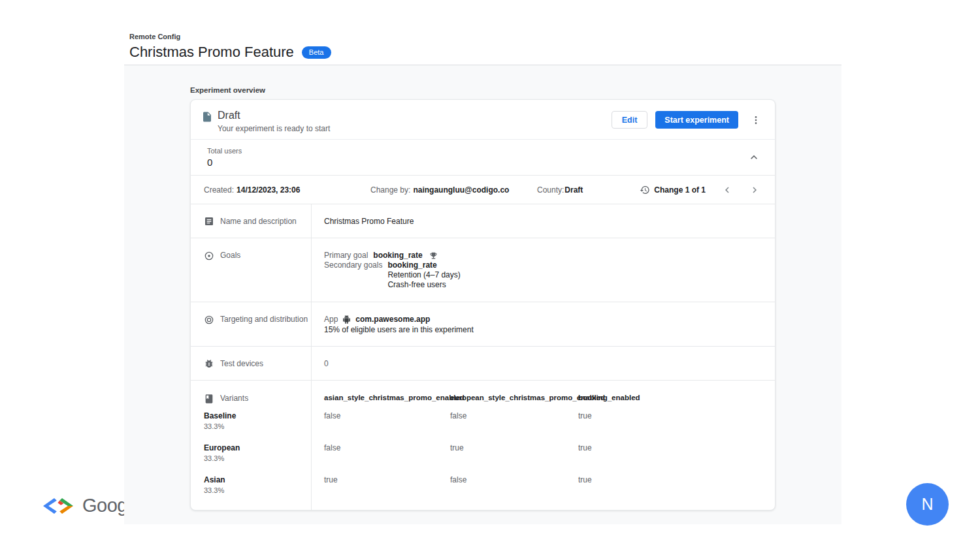 The width and height of the screenshot is (980, 551). Describe the element at coordinates (209, 320) in the screenshot. I see `targeting-icon` at that location.